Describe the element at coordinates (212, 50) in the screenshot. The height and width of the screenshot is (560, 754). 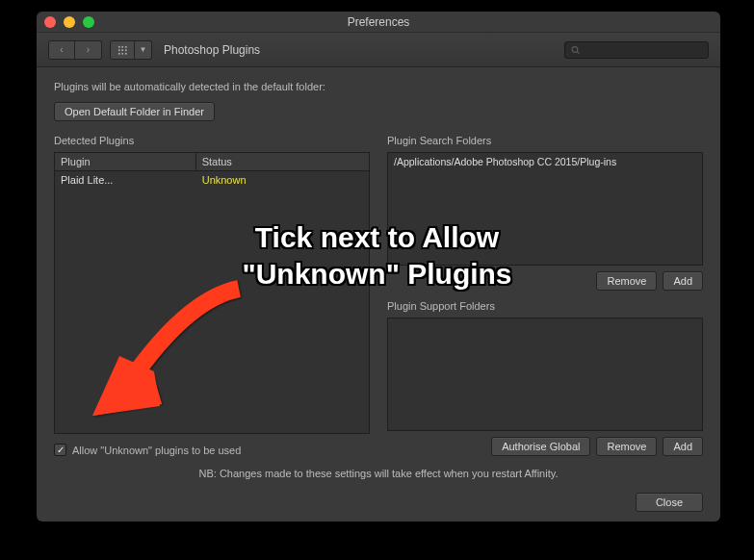
I see `section-label: Photoshop Plugins` at that location.